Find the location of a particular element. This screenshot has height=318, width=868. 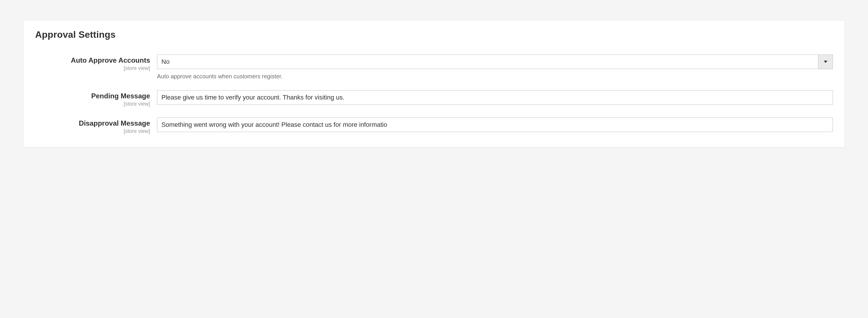

label-col: Auto Approve Accounts [store view] is located at coordinates (96, 63).